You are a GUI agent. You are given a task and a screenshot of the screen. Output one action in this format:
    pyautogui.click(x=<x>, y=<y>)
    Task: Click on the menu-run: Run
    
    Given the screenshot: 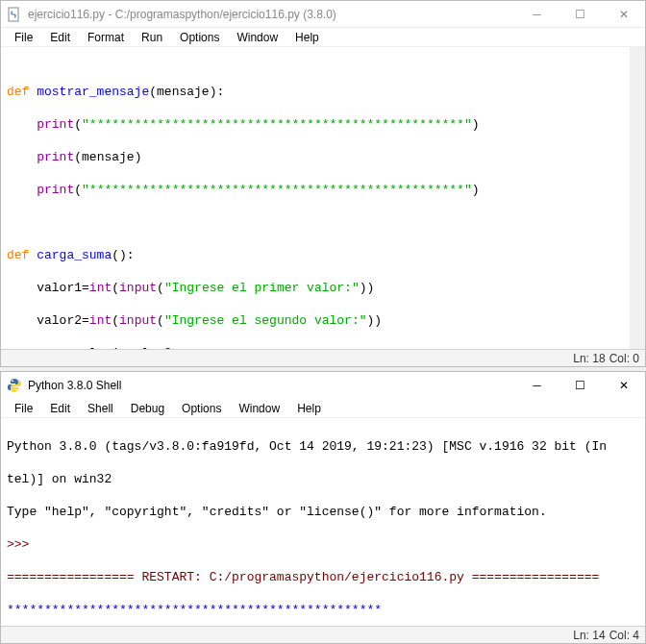 What is the action you would take?
    pyautogui.click(x=152, y=37)
    